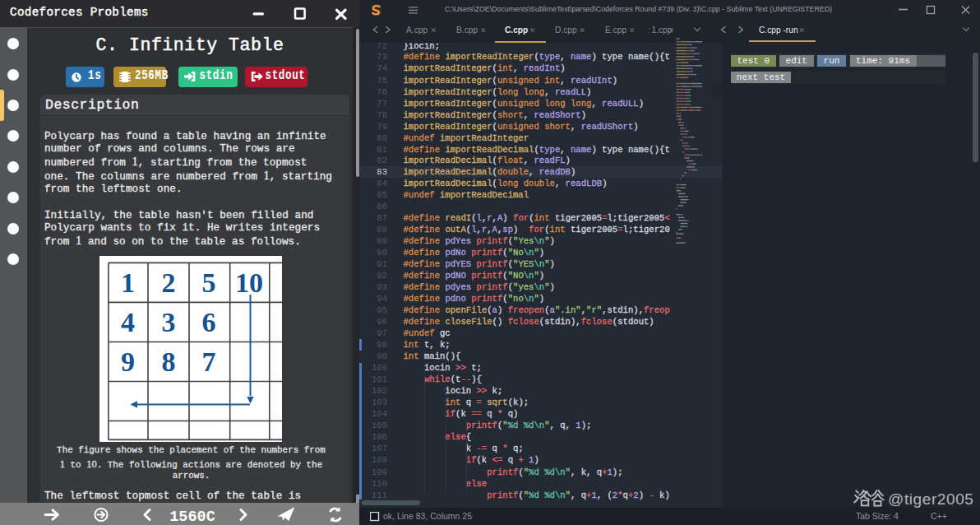 The height and width of the screenshot is (525, 980). What do you see at coordinates (128, 323) in the screenshot?
I see `svg-text: 4` at bounding box center [128, 323].